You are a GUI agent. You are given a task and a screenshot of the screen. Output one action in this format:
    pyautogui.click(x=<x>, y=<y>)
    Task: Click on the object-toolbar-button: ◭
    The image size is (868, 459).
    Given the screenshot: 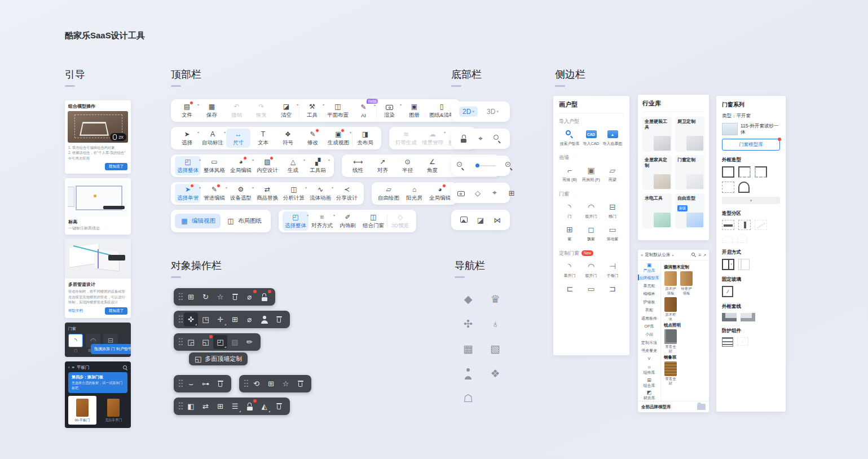 What is the action you would take?
    pyautogui.click(x=264, y=406)
    